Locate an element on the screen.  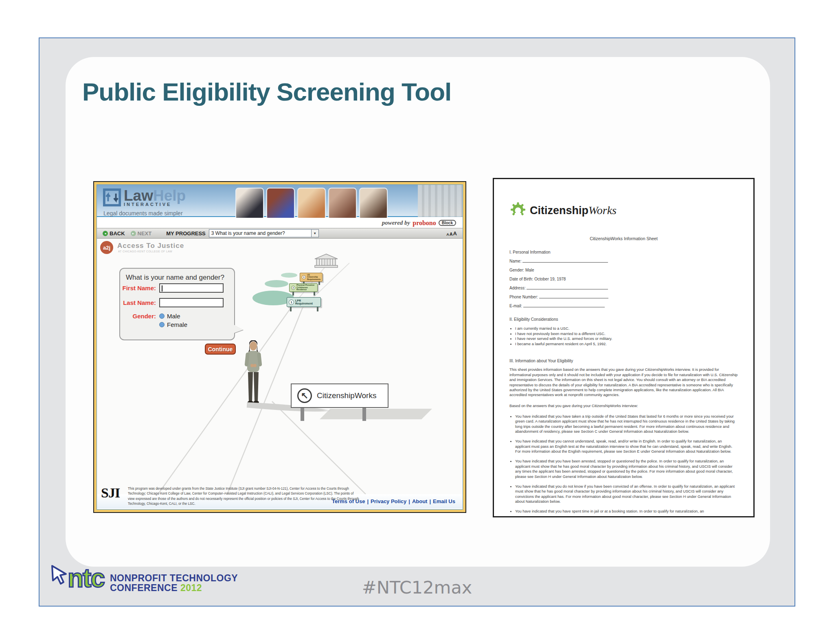
document-title: CitizenshipWorks Information Sheet is located at coordinates (624, 239).